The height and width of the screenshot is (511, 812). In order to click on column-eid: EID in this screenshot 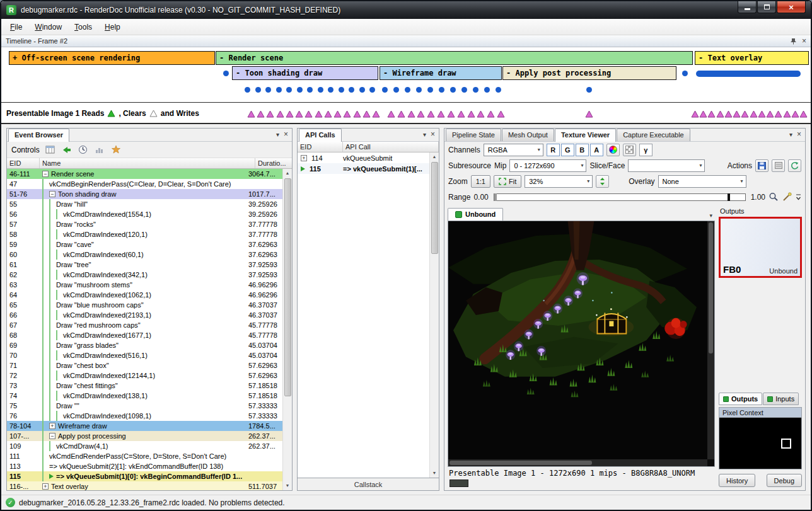, I will do `click(320, 147)`.